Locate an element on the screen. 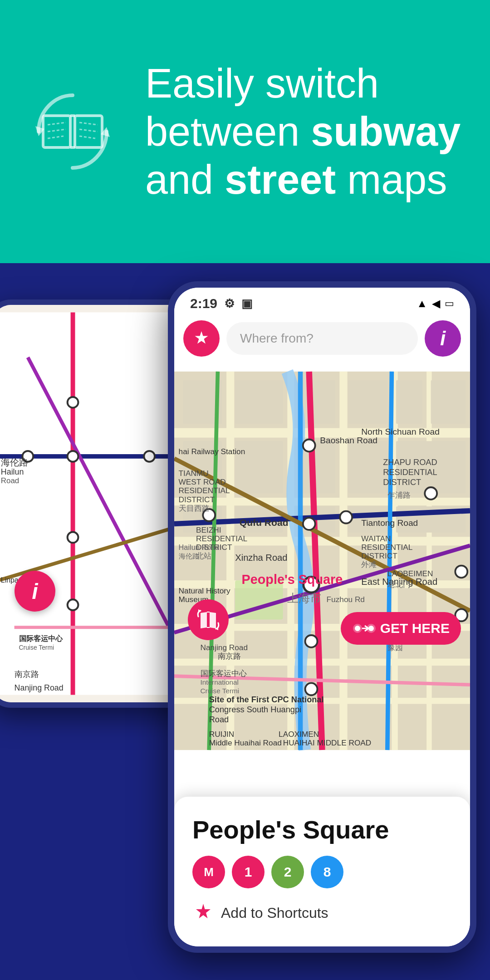 The width and height of the screenshot is (490, 980). headline: Easily switch between subway and street … is located at coordinates (303, 132).